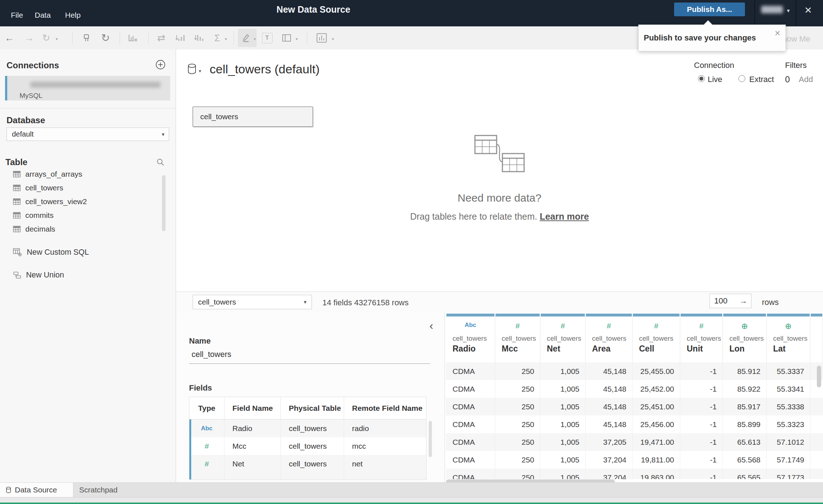  What do you see at coordinates (308, 476) in the screenshot?
I see `fields-grid-row-partial` at bounding box center [308, 476].